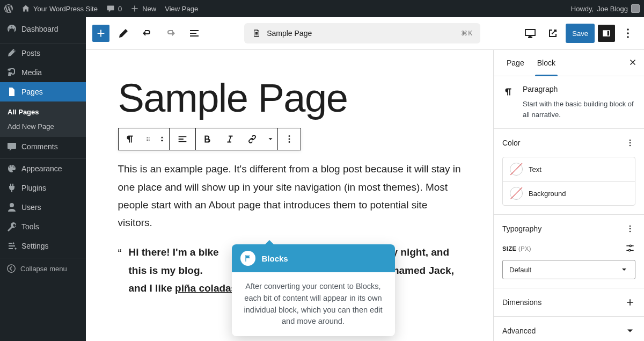 The height and width of the screenshot is (341, 644). I want to click on close-settings-button, so click(633, 63).